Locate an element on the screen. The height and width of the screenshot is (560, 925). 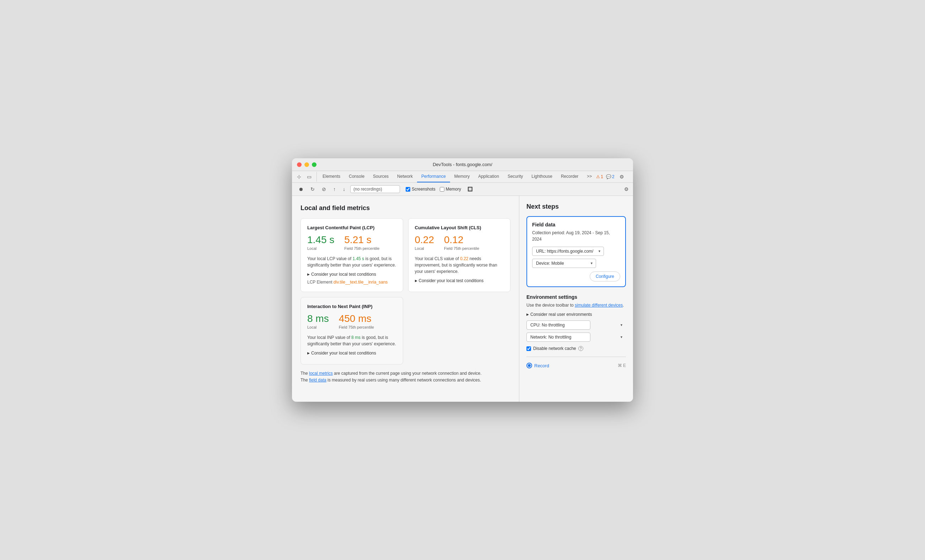
tab-lighthouse: Lighthouse is located at coordinates (542, 177).